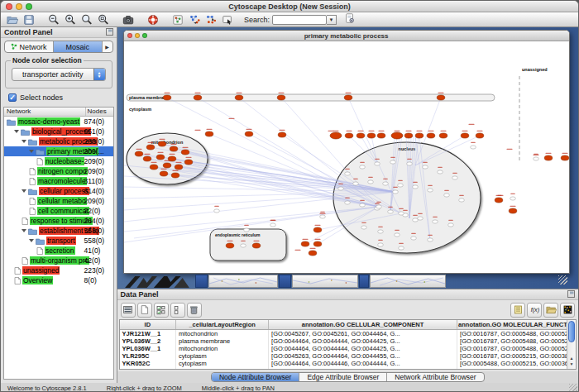 This screenshot has width=579, height=392. What do you see at coordinates (571, 294) in the screenshot?
I see `float-panel-icon` at bounding box center [571, 294].